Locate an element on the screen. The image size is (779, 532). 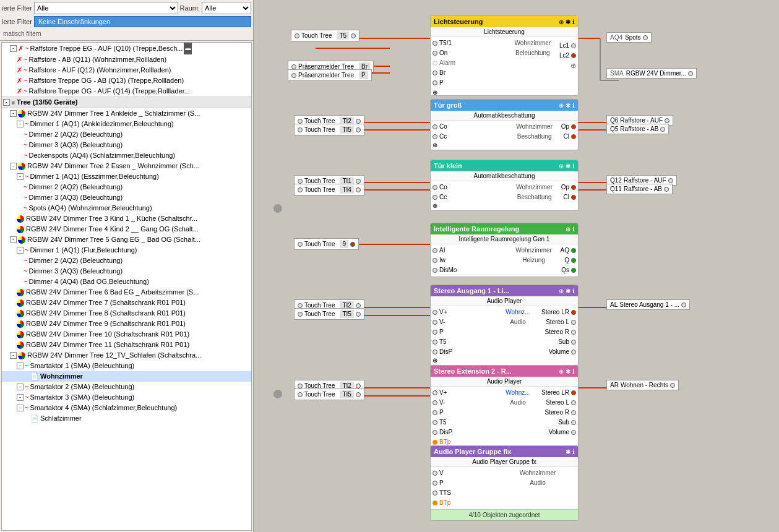
list-item: RGBW 24V Dimmer Tree 4 Kind 2 __ Gang OG… is located at coordinates (126, 229).